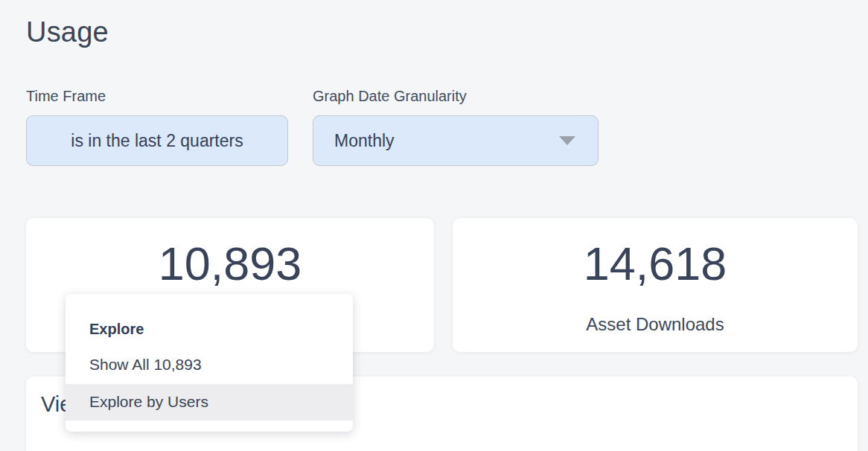  I want to click on granularity-dropdown: Monthly, so click(456, 141).